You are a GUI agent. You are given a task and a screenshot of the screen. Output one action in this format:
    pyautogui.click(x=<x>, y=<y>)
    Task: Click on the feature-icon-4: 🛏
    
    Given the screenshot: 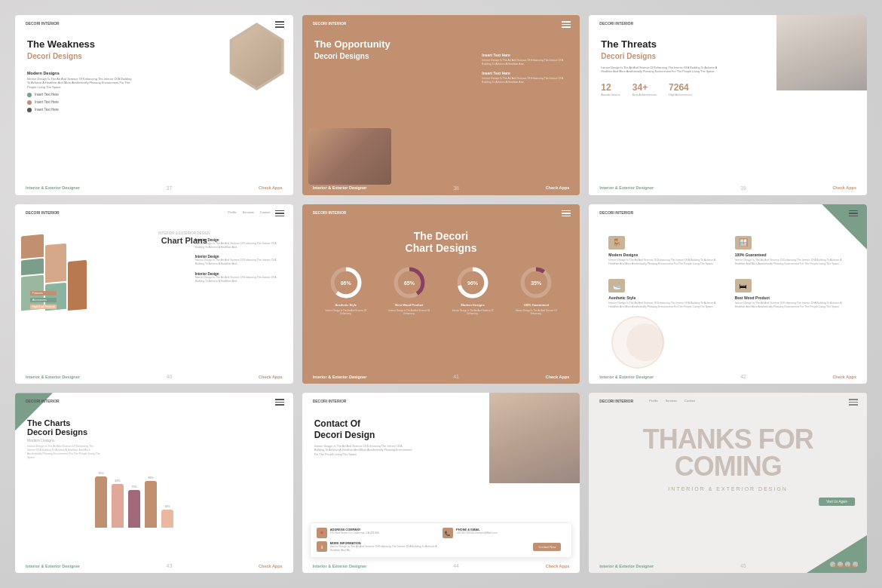 What is the action you would take?
    pyautogui.click(x=743, y=286)
    